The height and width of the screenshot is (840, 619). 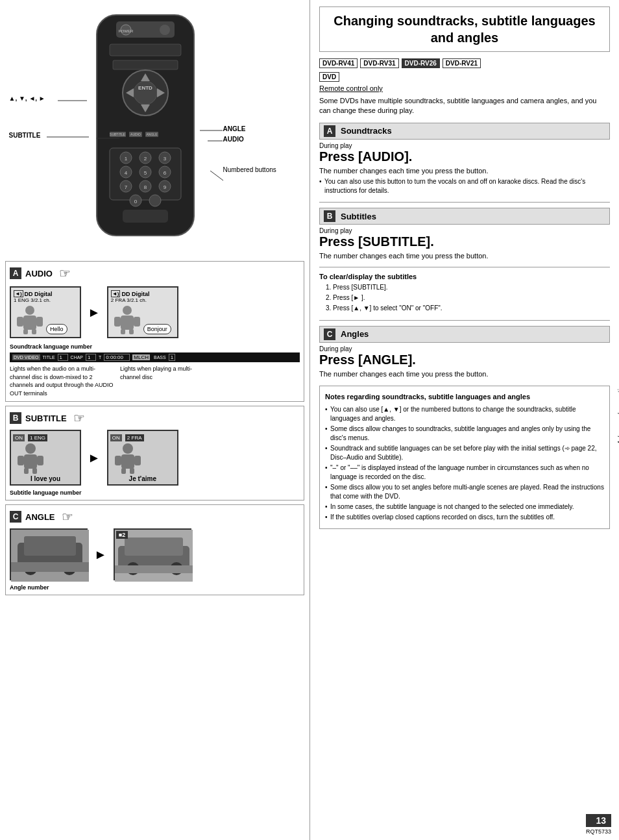 What do you see at coordinates (468, 288) in the screenshot?
I see `step-1: 1. Press [SUBTITLE].` at bounding box center [468, 288].